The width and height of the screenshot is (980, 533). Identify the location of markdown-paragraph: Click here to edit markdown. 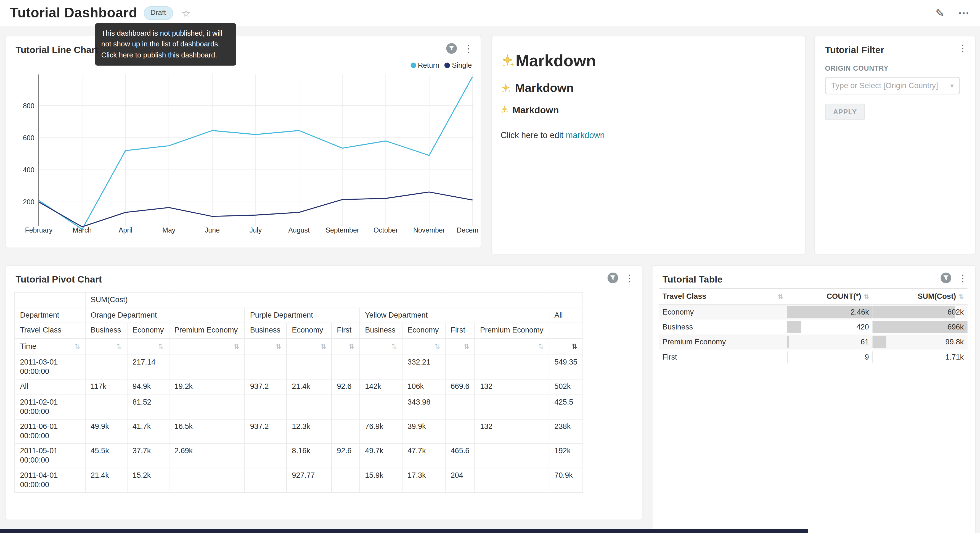
(648, 136).